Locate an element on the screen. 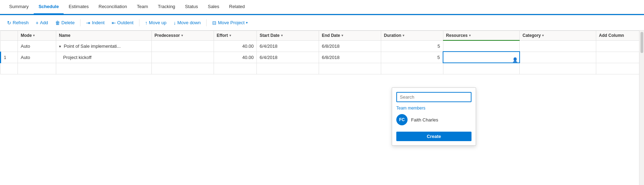 The height and width of the screenshot is (185, 644). tab-tracking: Tracking is located at coordinates (167, 7).